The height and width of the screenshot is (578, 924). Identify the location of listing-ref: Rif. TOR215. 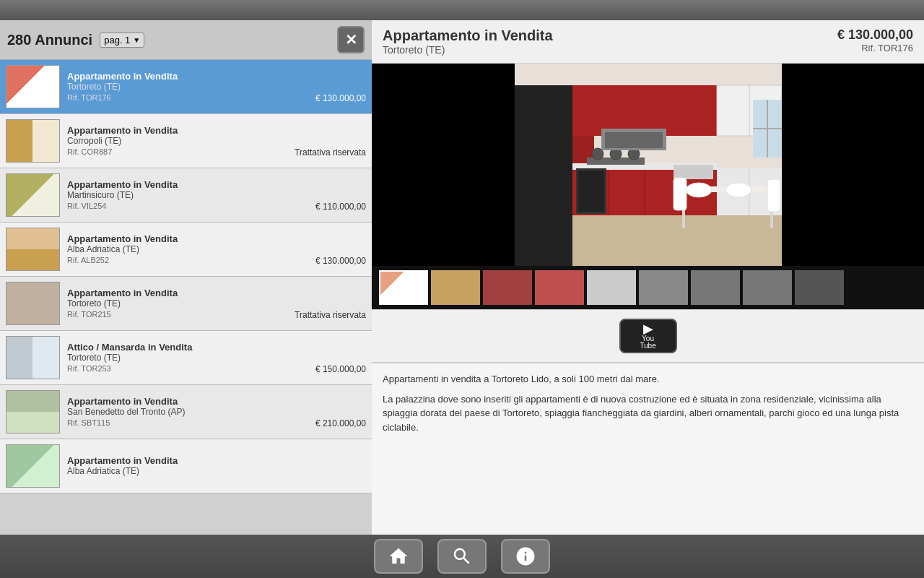
(90, 315).